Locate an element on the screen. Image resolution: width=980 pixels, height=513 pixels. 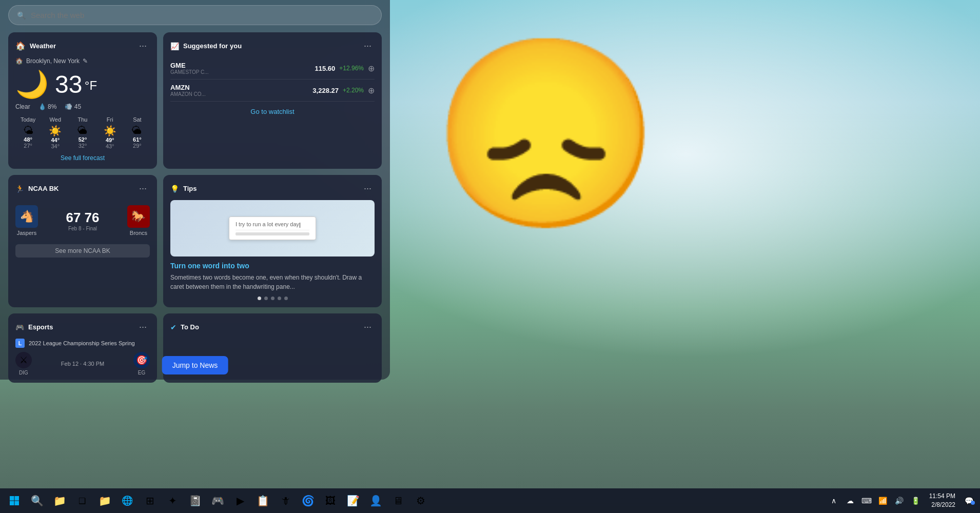
match-time: Feb 12 · 4:30 PM is located at coordinates (83, 364).